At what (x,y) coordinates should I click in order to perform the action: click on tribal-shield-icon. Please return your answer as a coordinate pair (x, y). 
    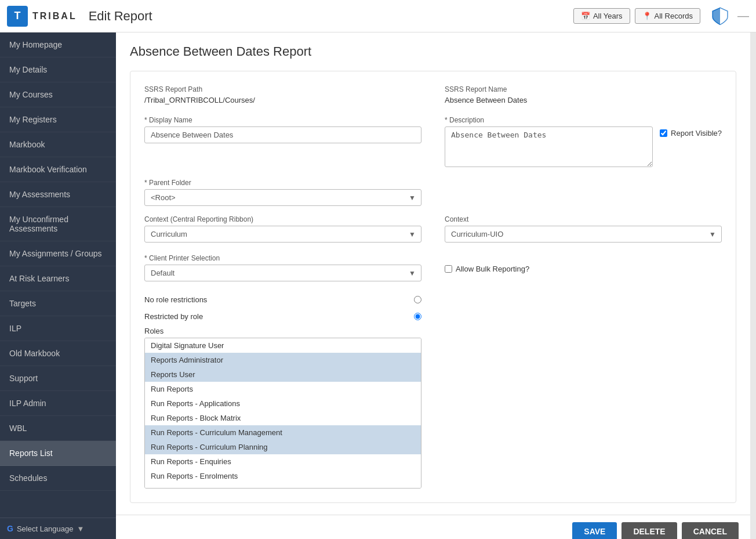
    Looking at the image, I should click on (720, 16).